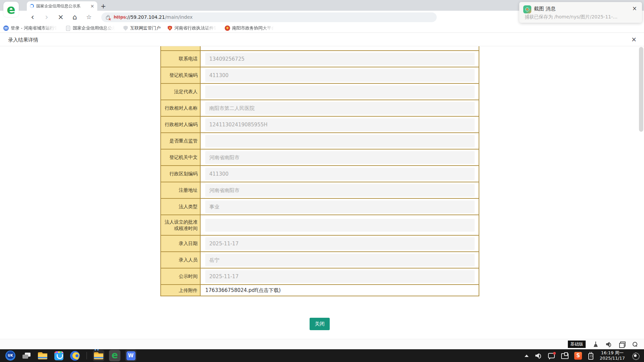  Describe the element at coordinates (10, 356) in the screenshot. I see `uk-launcher-icon` at that location.